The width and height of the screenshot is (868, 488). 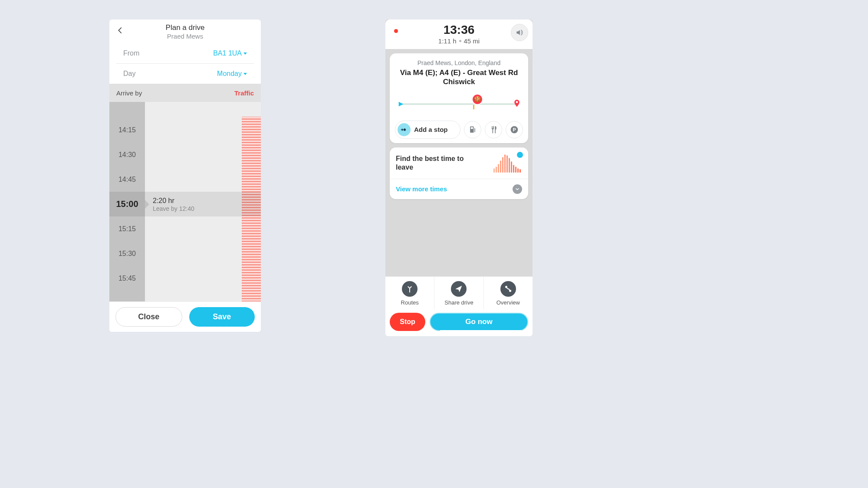 What do you see at coordinates (131, 53) in the screenshot?
I see `from-label: From` at bounding box center [131, 53].